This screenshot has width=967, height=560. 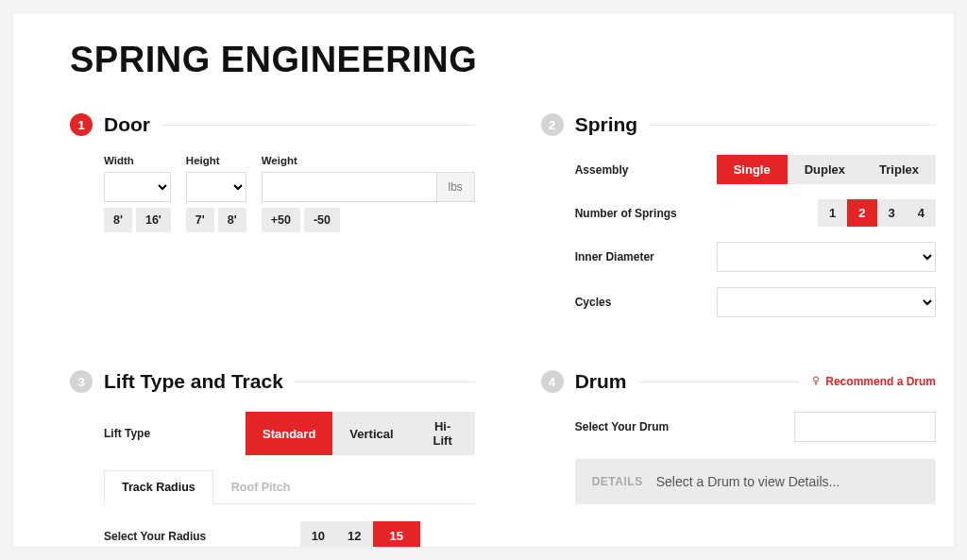 I want to click on page-title: SPRING ENGINEERING, so click(x=484, y=60).